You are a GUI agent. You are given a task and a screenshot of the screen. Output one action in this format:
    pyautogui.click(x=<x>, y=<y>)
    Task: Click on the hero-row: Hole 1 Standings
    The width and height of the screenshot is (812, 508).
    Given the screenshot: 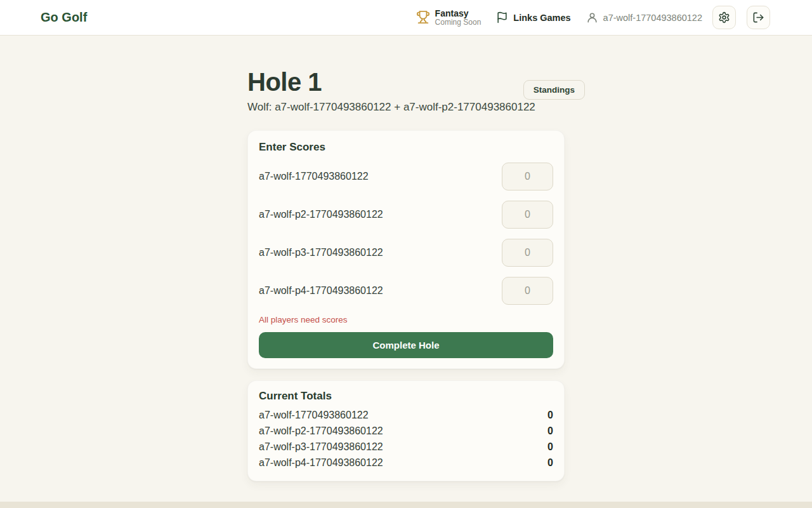 What is the action you would take?
    pyautogui.click(x=406, y=82)
    